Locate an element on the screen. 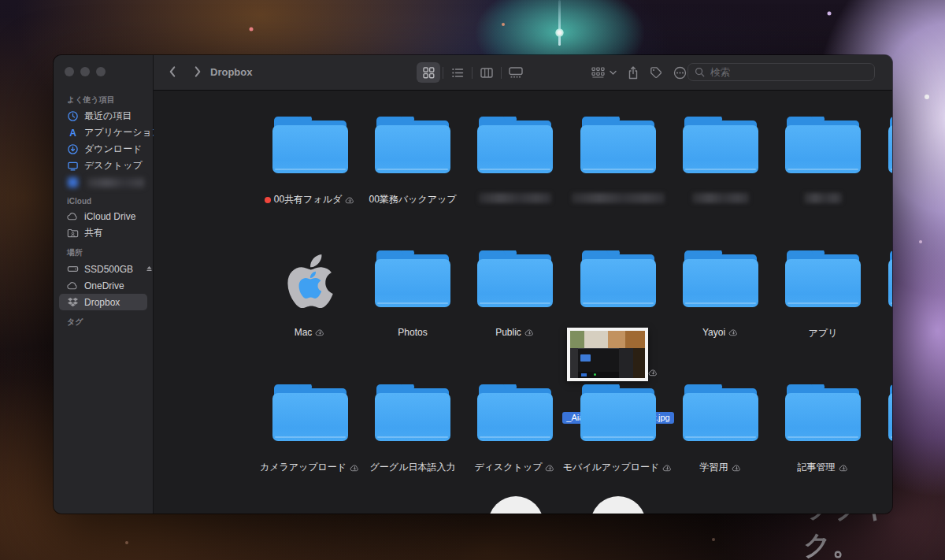 The width and height of the screenshot is (945, 560). share-button is located at coordinates (633, 72).